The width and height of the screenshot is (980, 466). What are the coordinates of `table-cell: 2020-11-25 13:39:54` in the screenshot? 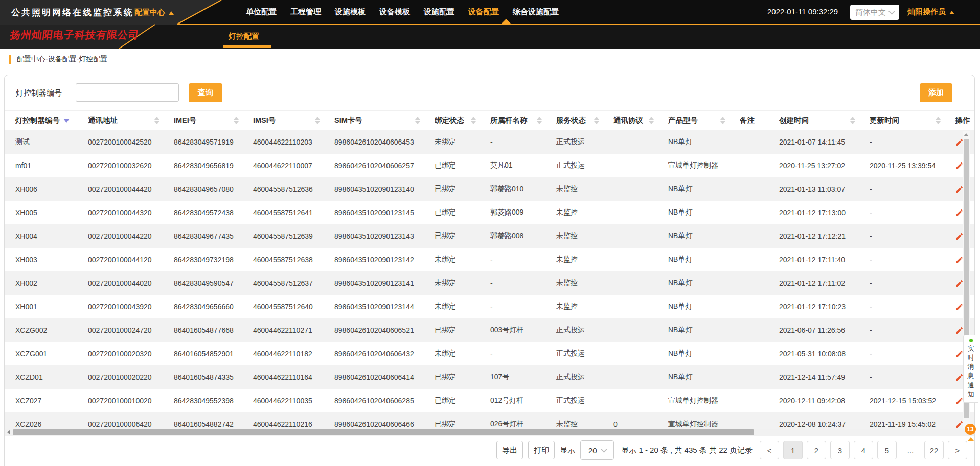 It's located at (912, 166).